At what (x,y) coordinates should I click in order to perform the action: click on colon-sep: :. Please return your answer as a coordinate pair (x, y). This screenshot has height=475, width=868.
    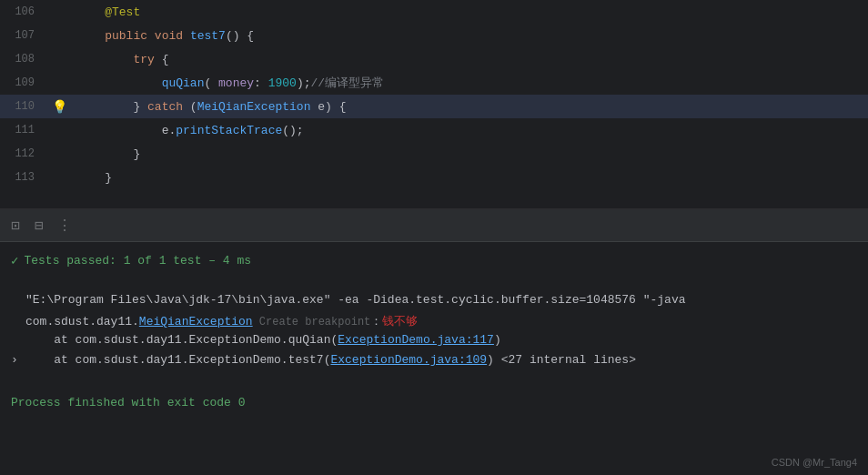
    Looking at the image, I should click on (257, 84).